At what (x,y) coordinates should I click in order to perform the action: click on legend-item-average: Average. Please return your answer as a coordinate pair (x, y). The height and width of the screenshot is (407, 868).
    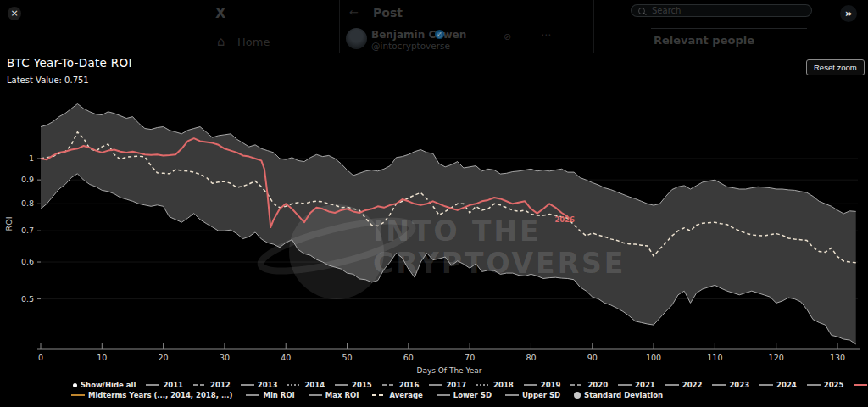
    Looking at the image, I should click on (397, 395).